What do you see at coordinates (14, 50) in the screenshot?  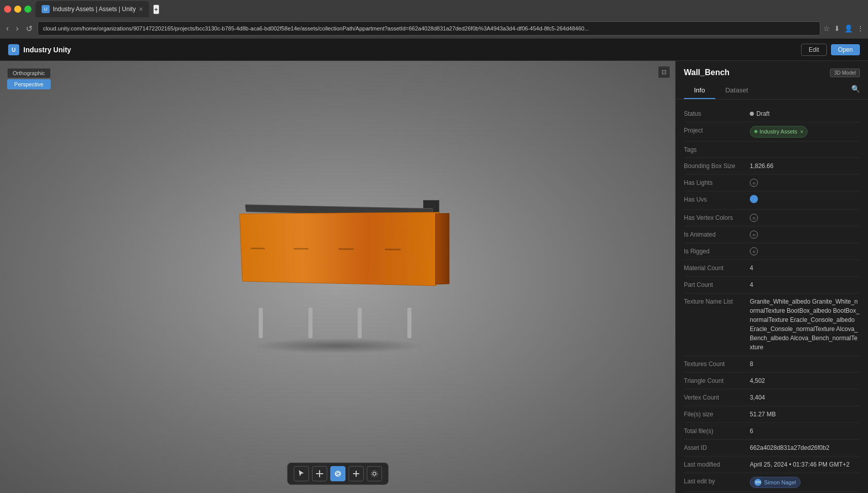 I see `logo-icon: U` at bounding box center [14, 50].